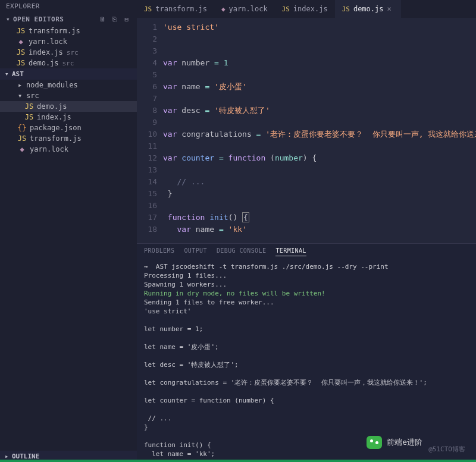 The height and width of the screenshot is (462, 476). I want to click on code-line: var desc = '特皮被人怼了', so click(320, 111).